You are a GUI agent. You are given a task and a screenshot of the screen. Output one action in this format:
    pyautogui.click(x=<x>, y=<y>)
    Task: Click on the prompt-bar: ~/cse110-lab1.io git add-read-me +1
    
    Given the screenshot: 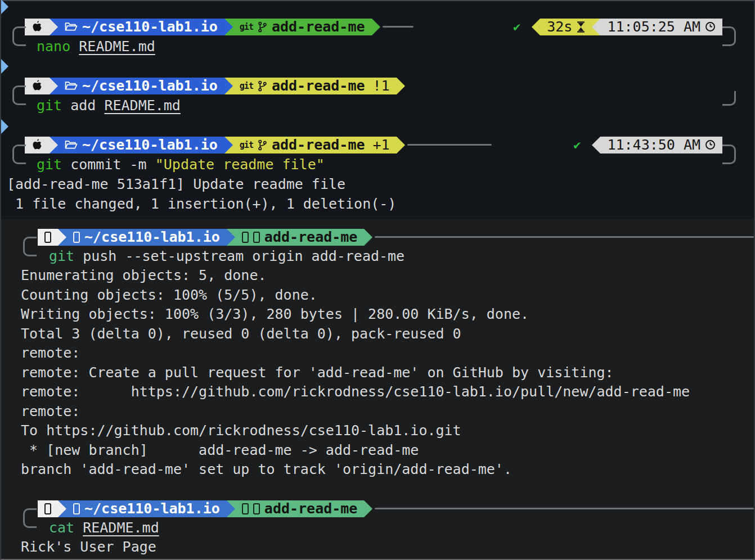 What is the action you would take?
    pyautogui.click(x=380, y=145)
    